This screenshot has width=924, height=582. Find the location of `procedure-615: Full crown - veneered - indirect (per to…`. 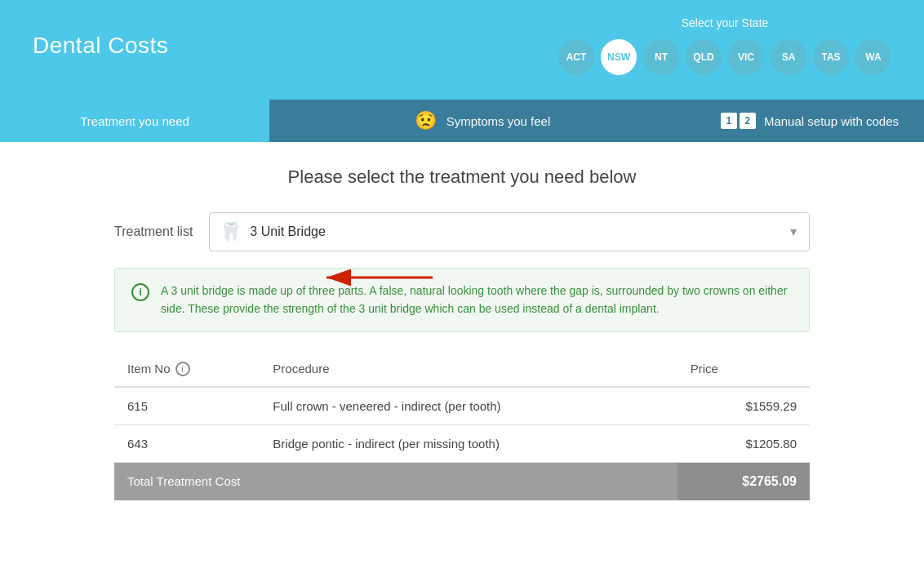

procedure-615: Full crown - veneered - indirect (per to… is located at coordinates (469, 407).